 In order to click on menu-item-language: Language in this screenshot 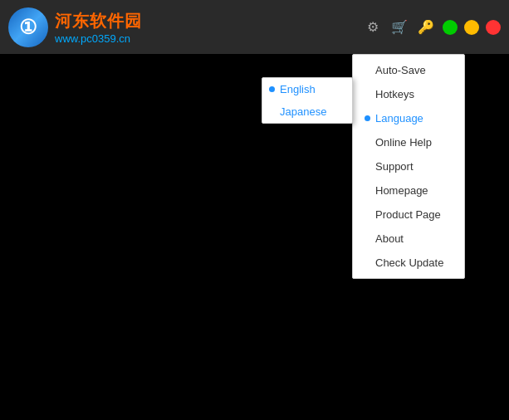, I will do `click(409, 118)`.